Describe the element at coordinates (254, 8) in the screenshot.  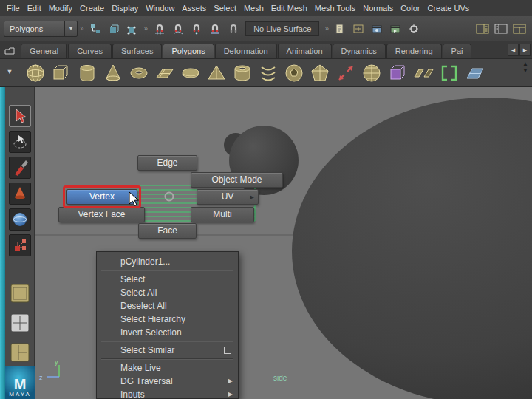
I see `menu-mesh: Mesh` at that location.